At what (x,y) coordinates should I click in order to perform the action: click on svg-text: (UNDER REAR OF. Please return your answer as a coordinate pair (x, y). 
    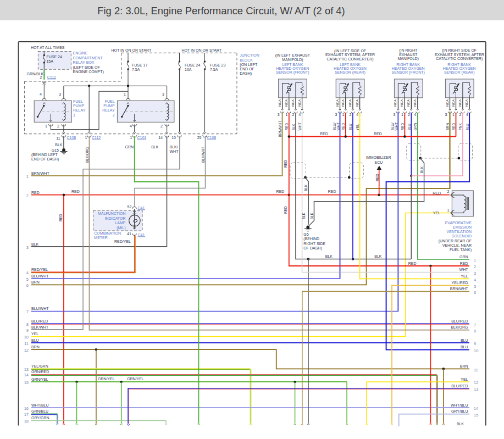
    Looking at the image, I should click on (455, 241).